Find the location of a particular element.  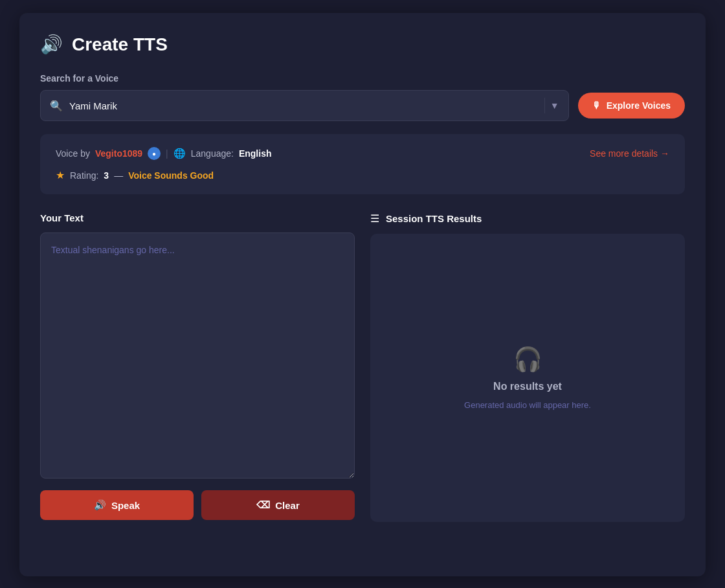

speak-label: Speak is located at coordinates (126, 505).